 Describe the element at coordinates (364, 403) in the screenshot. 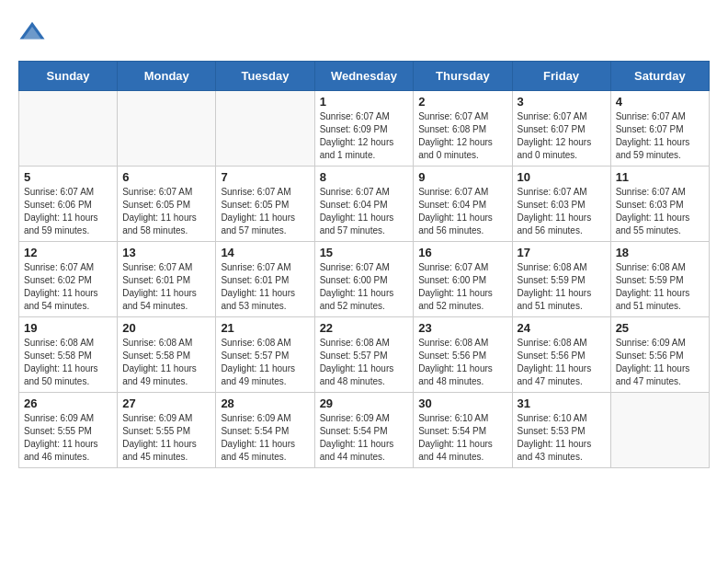

I see `day-number: 29` at that location.